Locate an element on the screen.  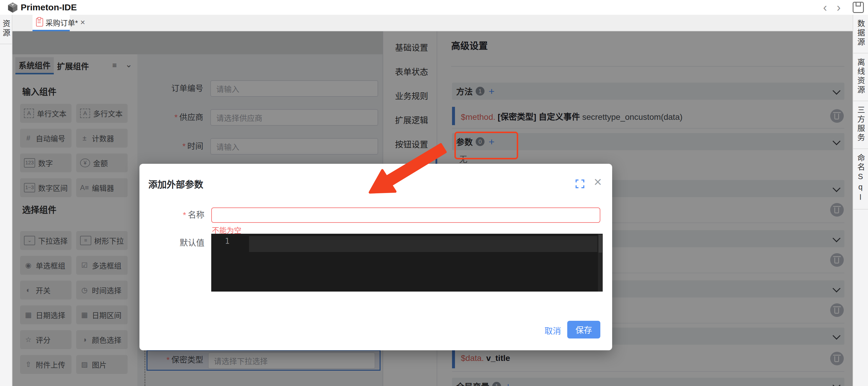
annotation-highlight-box is located at coordinates (486, 145).